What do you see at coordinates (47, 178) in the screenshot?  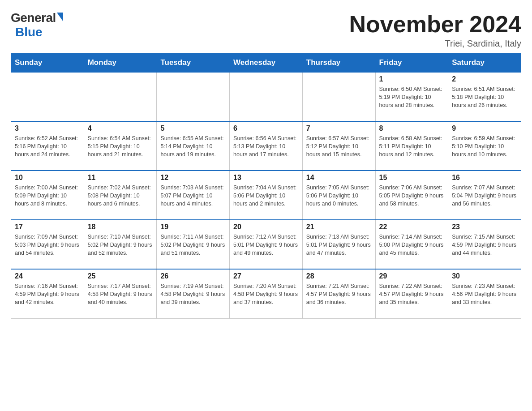 I see `day-number: 10` at bounding box center [47, 178].